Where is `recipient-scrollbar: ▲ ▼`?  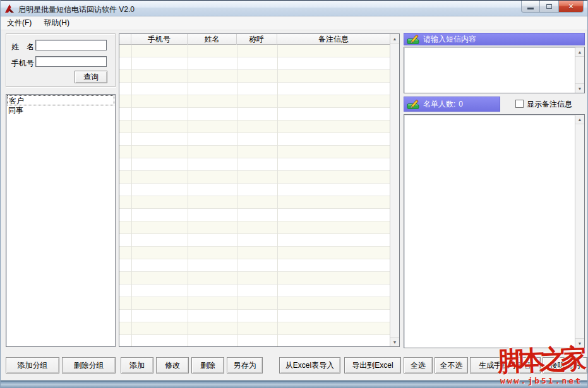
recipient-scrollbar: ▲ ▼ is located at coordinates (580, 231).